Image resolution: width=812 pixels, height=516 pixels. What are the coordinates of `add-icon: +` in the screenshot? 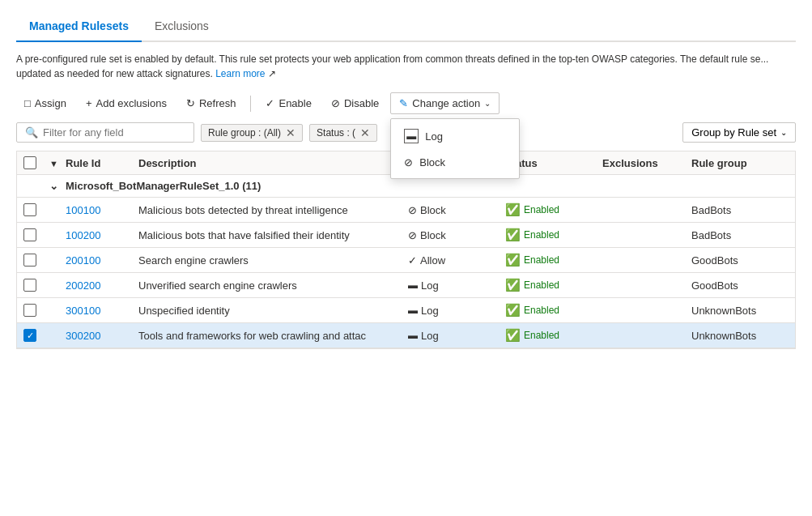 It's located at (89, 104).